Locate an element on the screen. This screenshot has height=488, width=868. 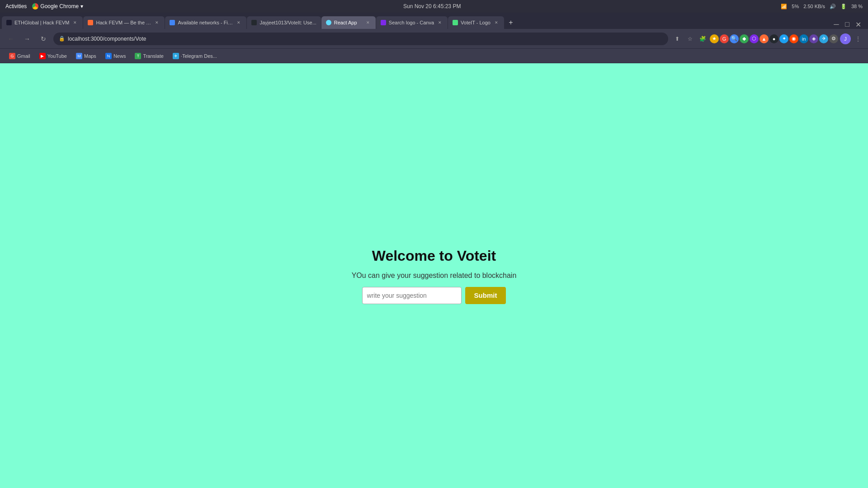
tab-favicon-reactapp is located at coordinates (329, 23).